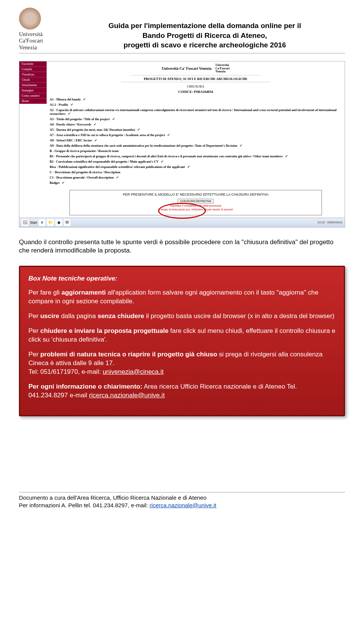 Image resolution: width=364 pixels, height=621 pixels. I want to click on start-label: Start, so click(33, 223).